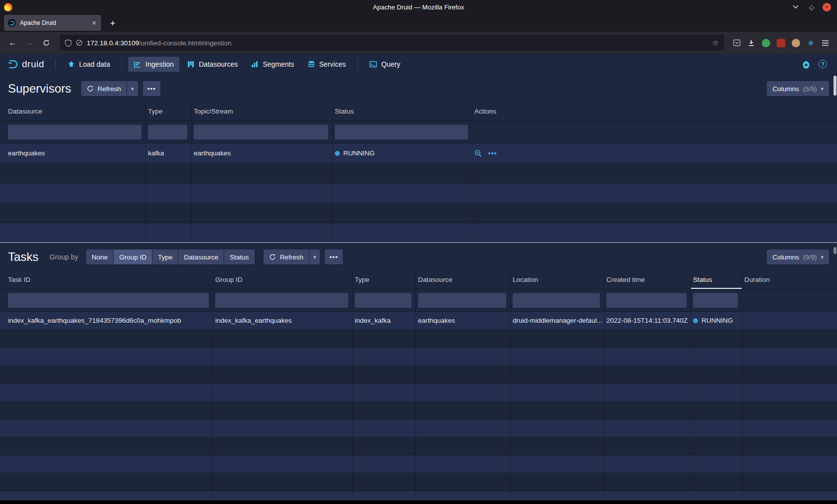 This screenshot has width=837, height=504. What do you see at coordinates (806, 64) in the screenshot?
I see `gear-icon` at bounding box center [806, 64].